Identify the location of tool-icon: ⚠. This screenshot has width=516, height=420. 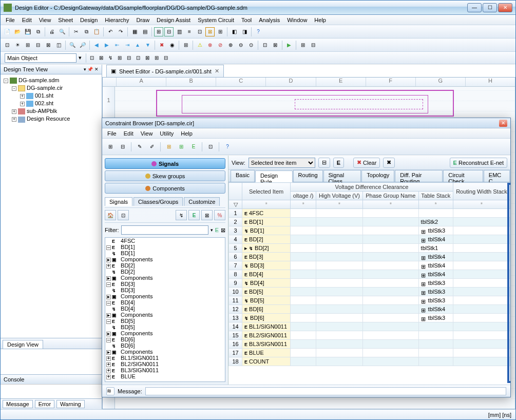
(200, 45).